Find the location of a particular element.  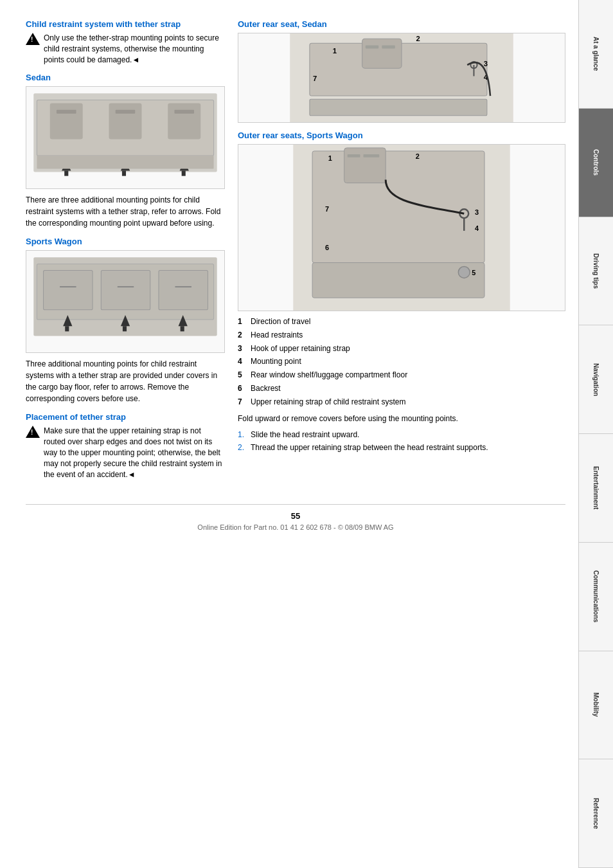

sports-wagon-desc: Three additional mounting points for chi… is located at coordinates (125, 381).